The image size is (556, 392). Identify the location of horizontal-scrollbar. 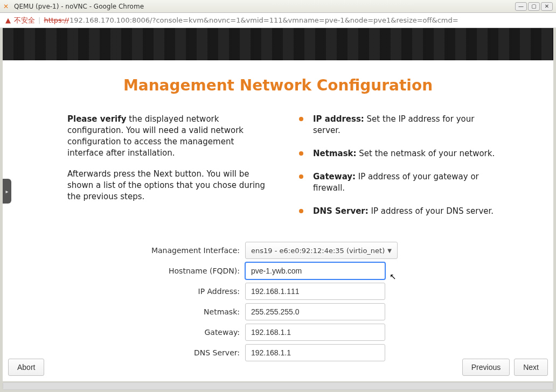
(278, 386).